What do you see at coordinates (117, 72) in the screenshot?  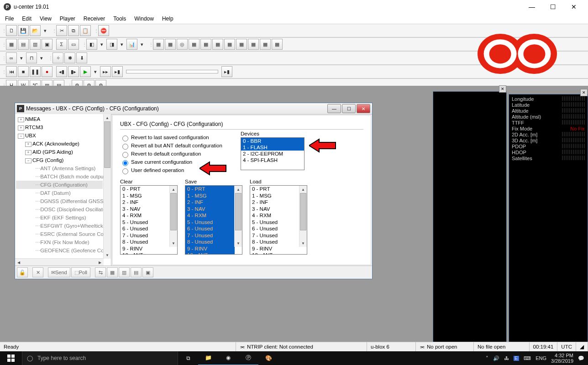 I see `player-end-icon: ▸▮` at bounding box center [117, 72].